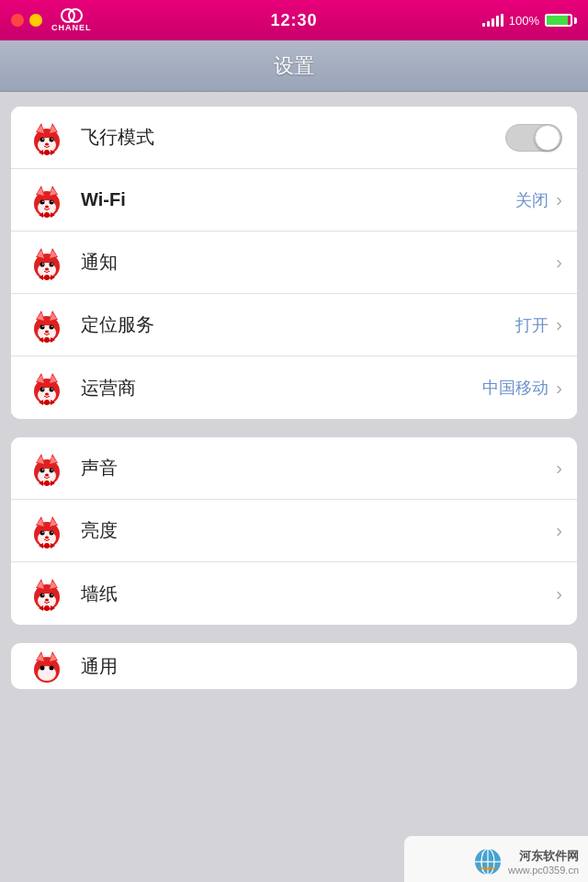 This screenshot has width=588, height=882. I want to click on airplane-mode-label: 飞行模式, so click(293, 138).